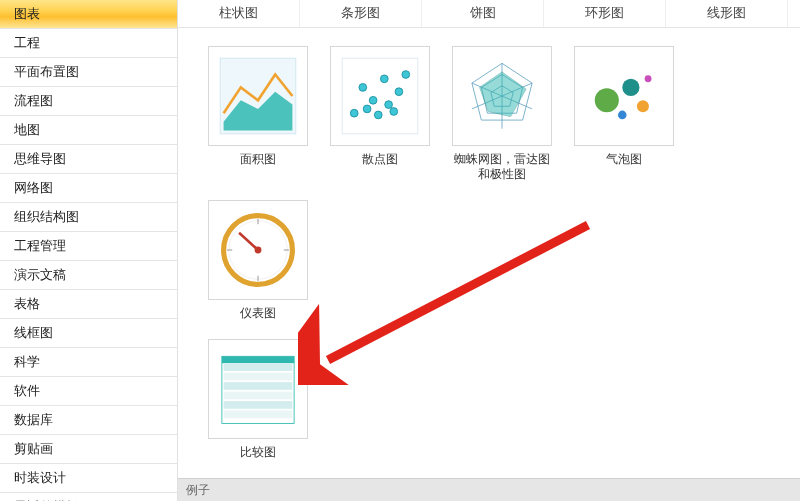  Describe the element at coordinates (88, 497) in the screenshot. I see `sidebar-item-17: 最近的模板` at that location.